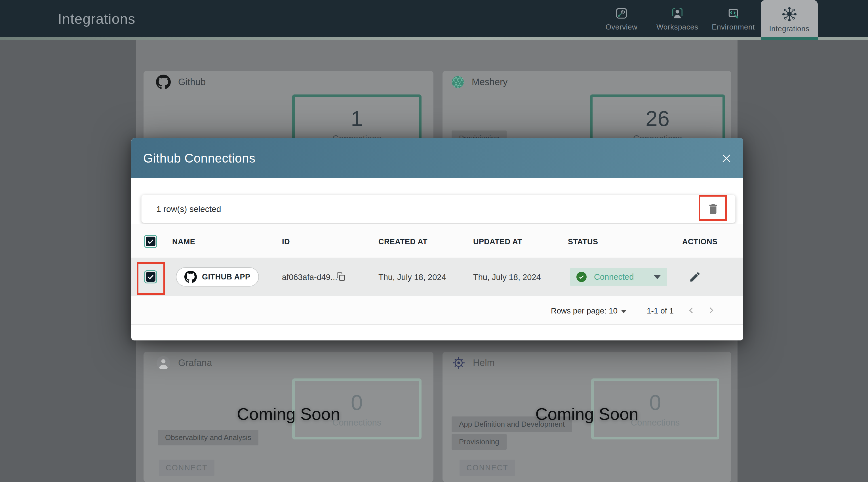 Image resolution: width=868 pixels, height=482 pixels. What do you see at coordinates (288, 414) in the screenshot?
I see `grafana-coming-soon-label: Coming Soon` at bounding box center [288, 414].